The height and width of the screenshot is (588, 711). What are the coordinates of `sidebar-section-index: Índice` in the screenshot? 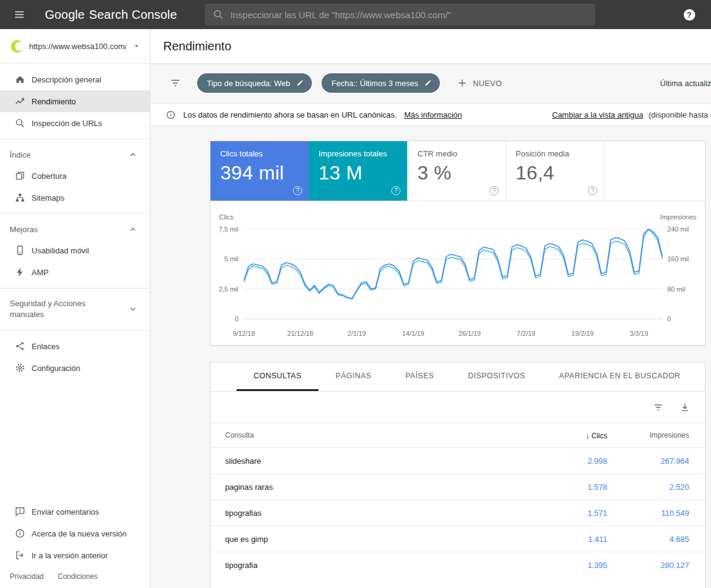 It's located at (75, 155).